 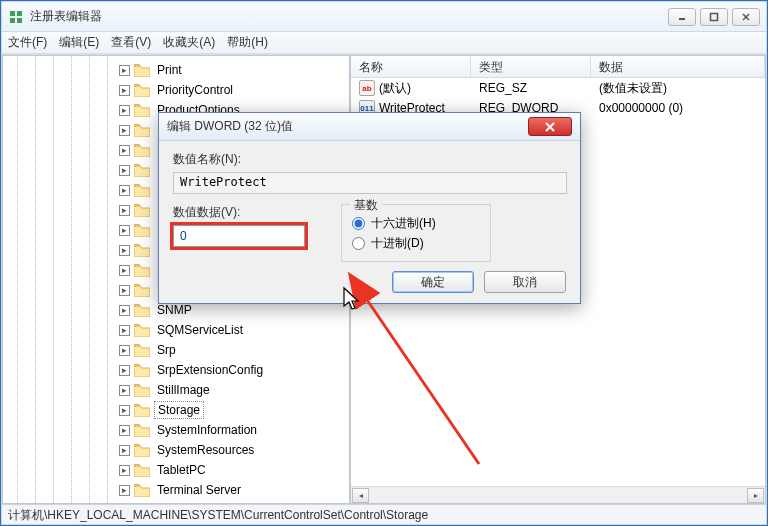 I want to click on tree-item: ▸SQMServiceList, so click(x=176, y=330).